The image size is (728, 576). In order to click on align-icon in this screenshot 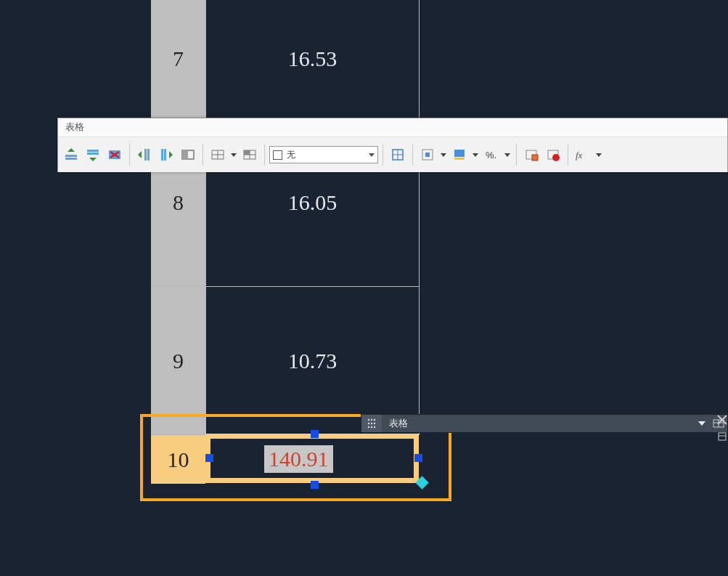, I will do `click(428, 155)`.